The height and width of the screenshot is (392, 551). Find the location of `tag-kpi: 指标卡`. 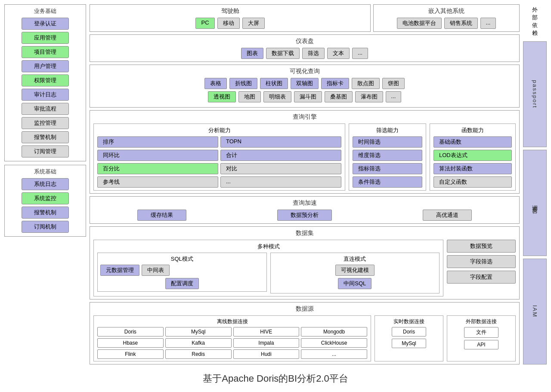

tag-kpi: 指标卡 is located at coordinates (335, 83).